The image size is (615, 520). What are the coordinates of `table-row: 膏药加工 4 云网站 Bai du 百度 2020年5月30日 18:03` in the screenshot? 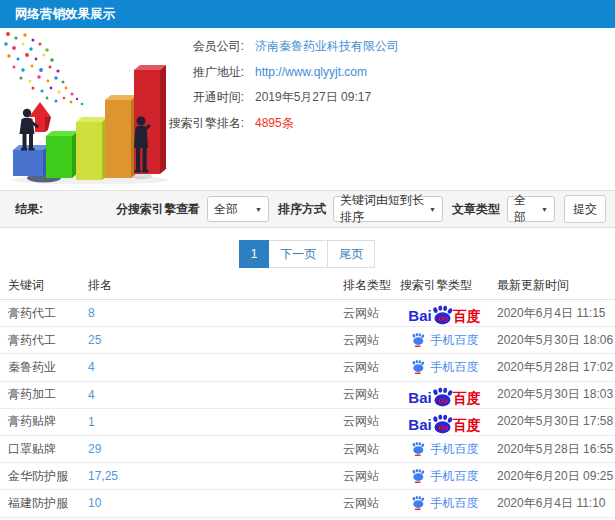 It's located at (308, 396).